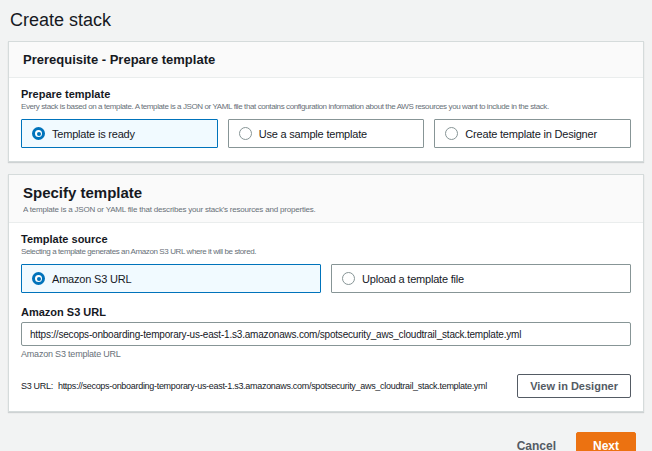  What do you see at coordinates (326, 386) in the screenshot?
I see `s3-url-summary-row: S3 URL:https://secops-onboarding-tempora…` at bounding box center [326, 386].